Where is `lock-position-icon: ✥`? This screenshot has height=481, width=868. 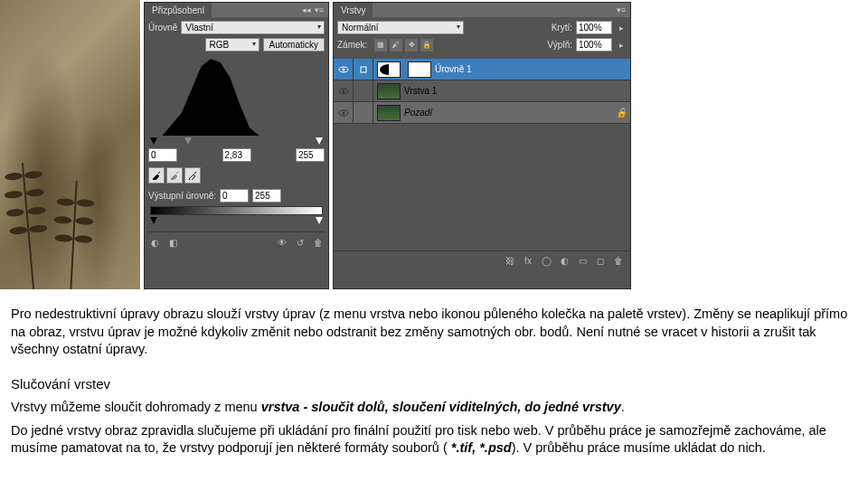
lock-position-icon: ✥ is located at coordinates (411, 45).